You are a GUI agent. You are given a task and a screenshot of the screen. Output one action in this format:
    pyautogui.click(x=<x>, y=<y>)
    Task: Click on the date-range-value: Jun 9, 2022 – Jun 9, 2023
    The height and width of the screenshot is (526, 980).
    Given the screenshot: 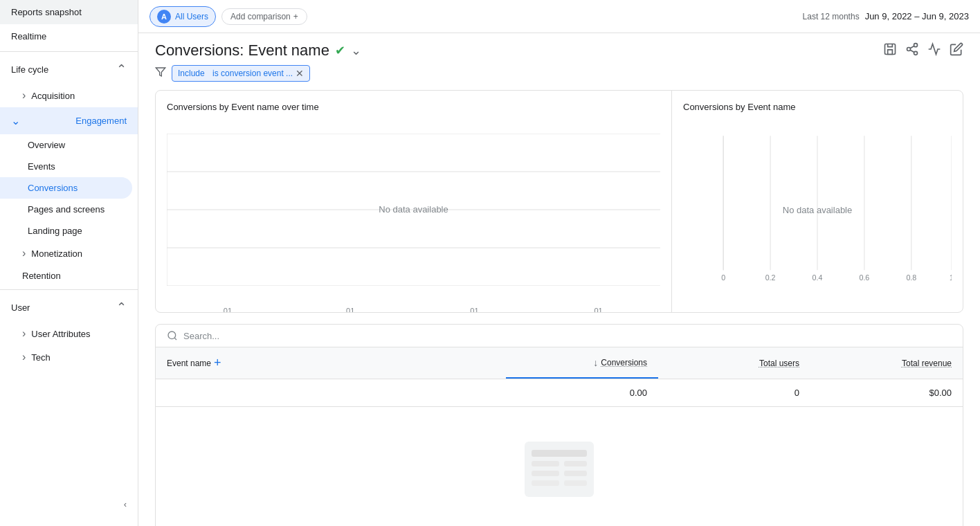 What is the action you would take?
    pyautogui.click(x=917, y=17)
    